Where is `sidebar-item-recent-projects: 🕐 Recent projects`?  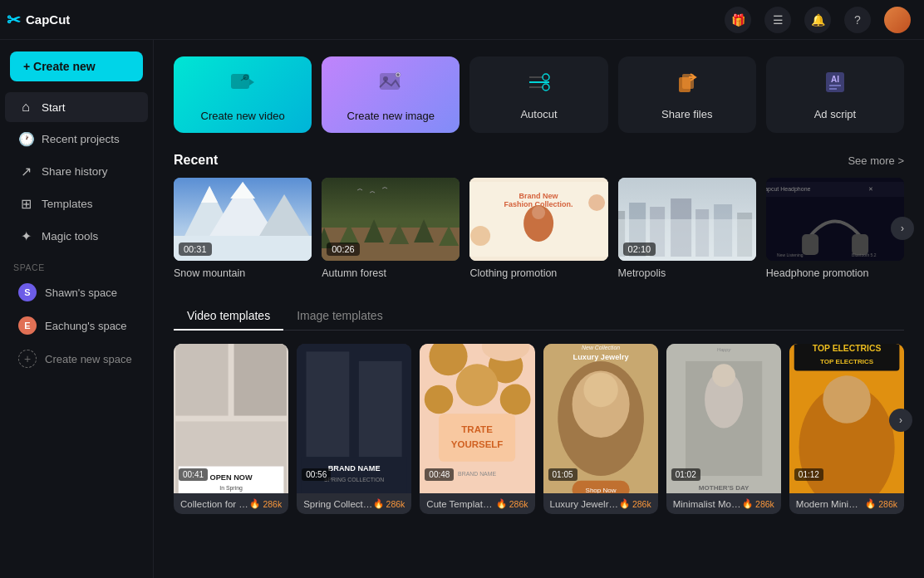
sidebar-item-recent-projects: 🕐 Recent projects is located at coordinates (76, 140).